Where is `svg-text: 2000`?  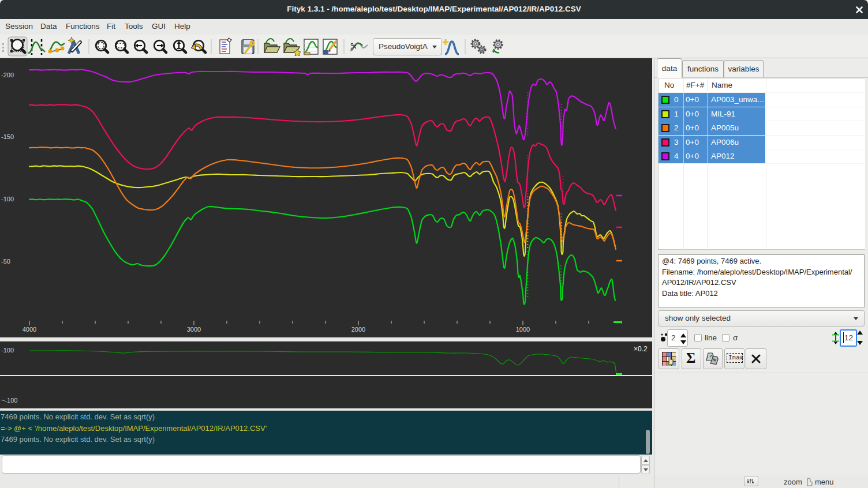
svg-text: 2000 is located at coordinates (358, 329).